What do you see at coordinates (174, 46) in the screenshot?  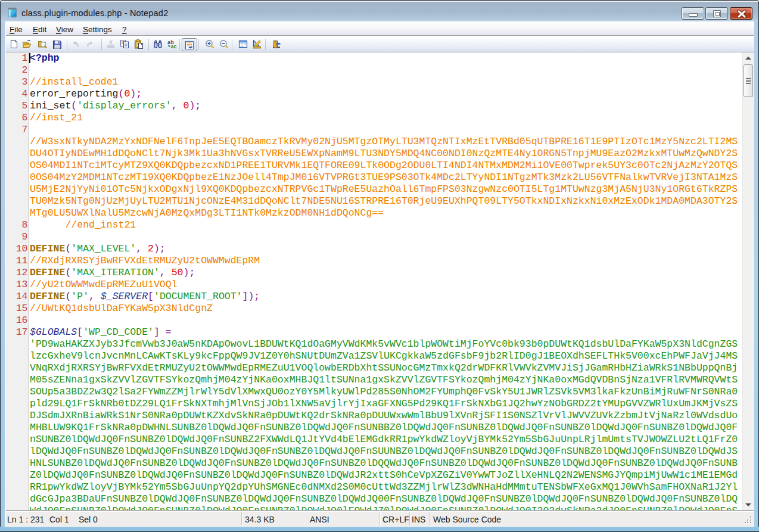 I see `svg-text: ac` at bounding box center [174, 46].